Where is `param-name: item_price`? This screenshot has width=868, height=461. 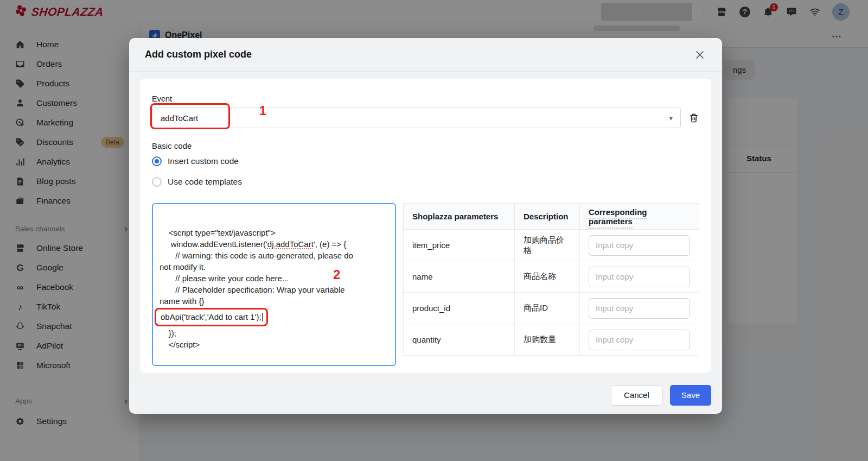 param-name: item_price is located at coordinates (459, 245).